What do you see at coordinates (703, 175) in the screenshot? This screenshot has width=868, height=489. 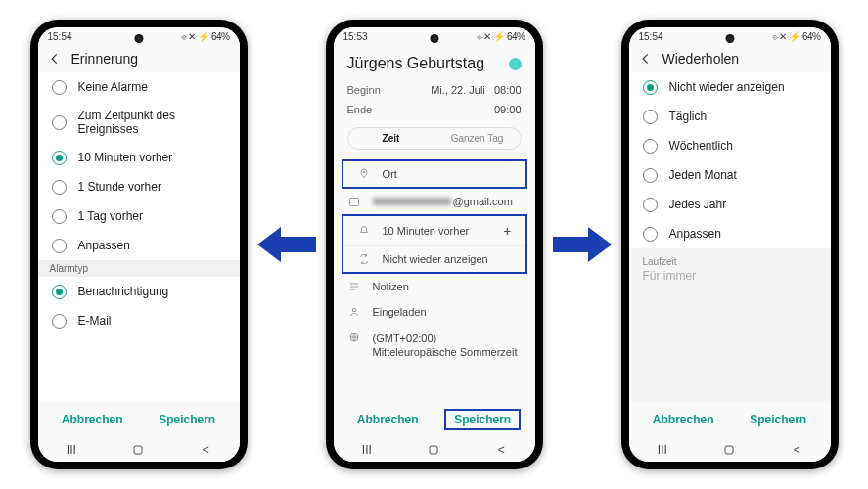 I see `option-label: Jeden Monat` at bounding box center [703, 175].